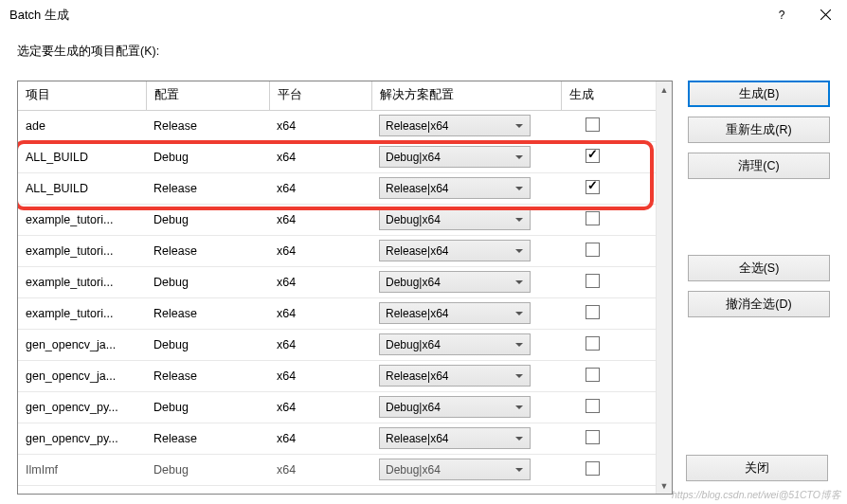  Describe the element at coordinates (81, 470) in the screenshot. I see `cell-project: IlmImf` at that location.